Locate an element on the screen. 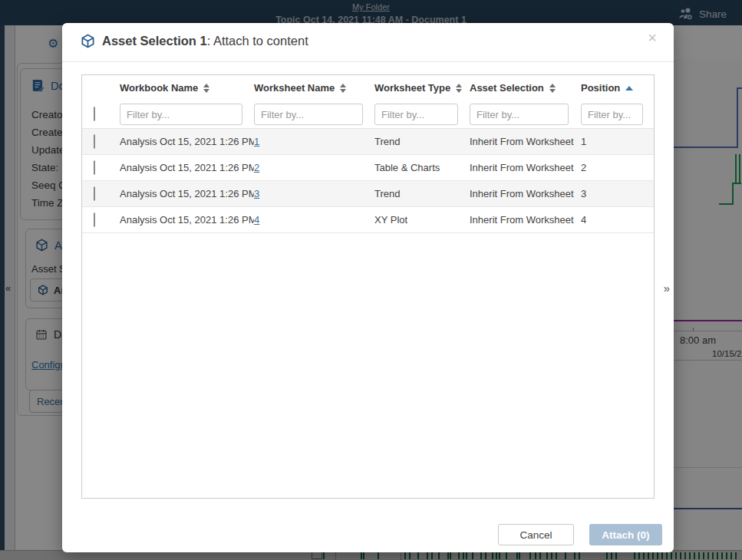 The image size is (742, 560). column-label: Position is located at coordinates (600, 87).